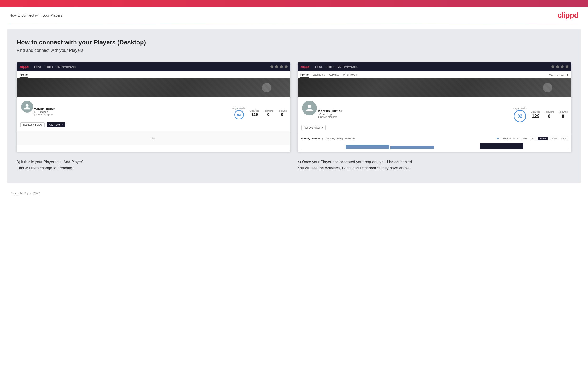 This screenshot has width=588, height=367. I want to click on nav-performance-1: My Performance, so click(66, 67).